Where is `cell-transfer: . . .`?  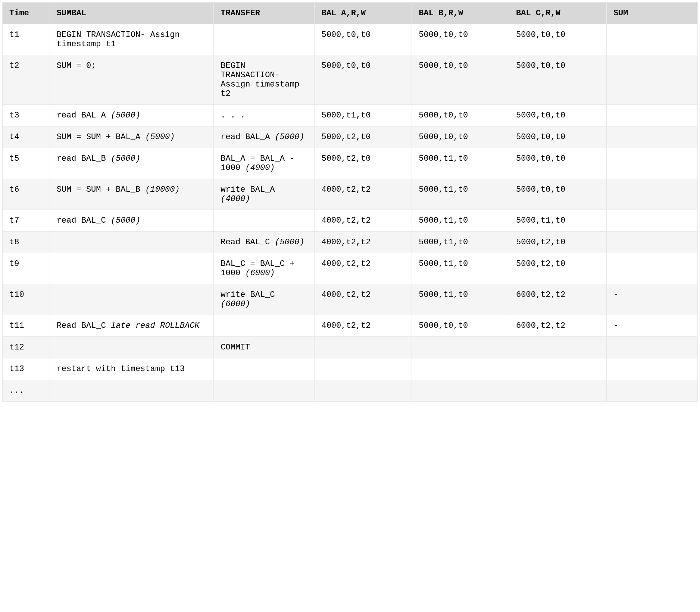 cell-transfer: . . . is located at coordinates (264, 116).